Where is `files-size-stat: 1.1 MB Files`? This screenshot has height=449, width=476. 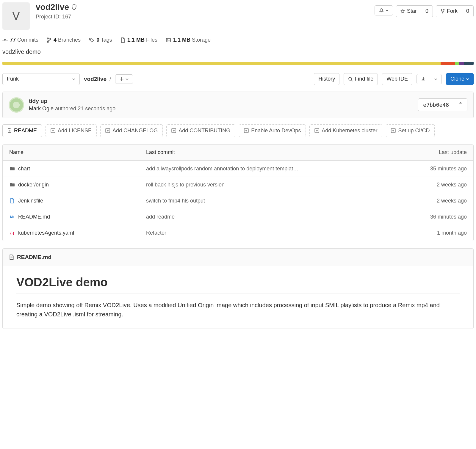
files-size-stat: 1.1 MB Files is located at coordinates (139, 40).